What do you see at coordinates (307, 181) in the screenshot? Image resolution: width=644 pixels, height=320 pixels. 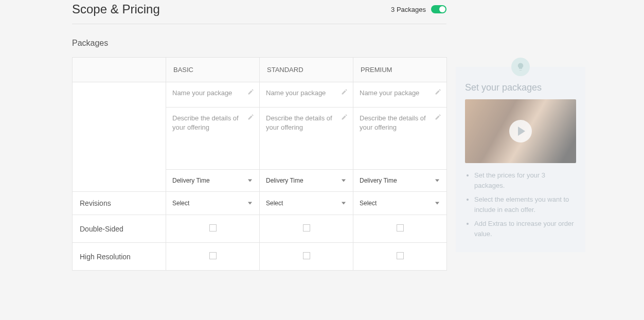 I see `delivery-select-standard: Delivery Time` at bounding box center [307, 181].